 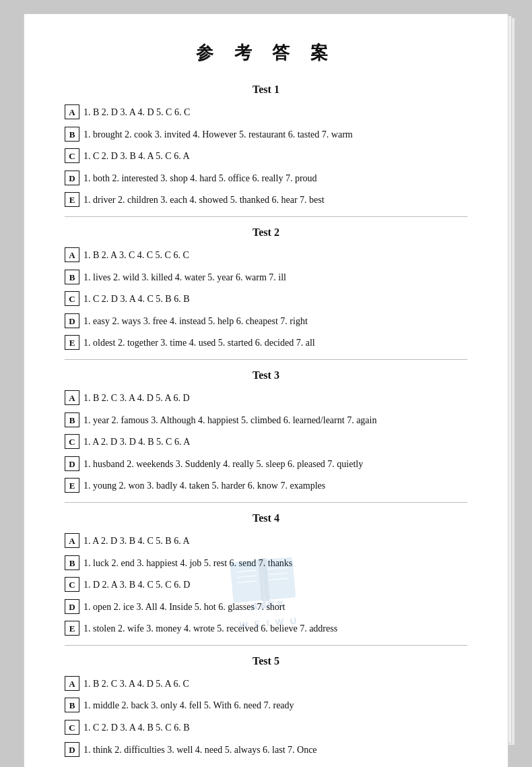 What do you see at coordinates (266, 751) in the screenshot?
I see `answer-section-5-D: D1. think 2. difficulties 3. well 4. nee…` at bounding box center [266, 751].